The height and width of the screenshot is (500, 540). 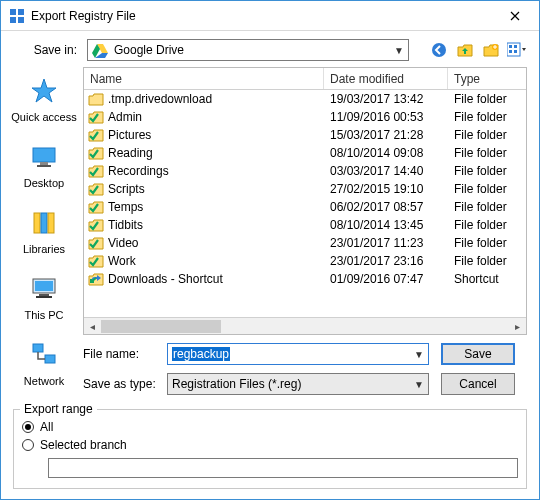 What do you see at coordinates (465, 50) in the screenshot?
I see `up-folder-icon` at bounding box center [465, 50].